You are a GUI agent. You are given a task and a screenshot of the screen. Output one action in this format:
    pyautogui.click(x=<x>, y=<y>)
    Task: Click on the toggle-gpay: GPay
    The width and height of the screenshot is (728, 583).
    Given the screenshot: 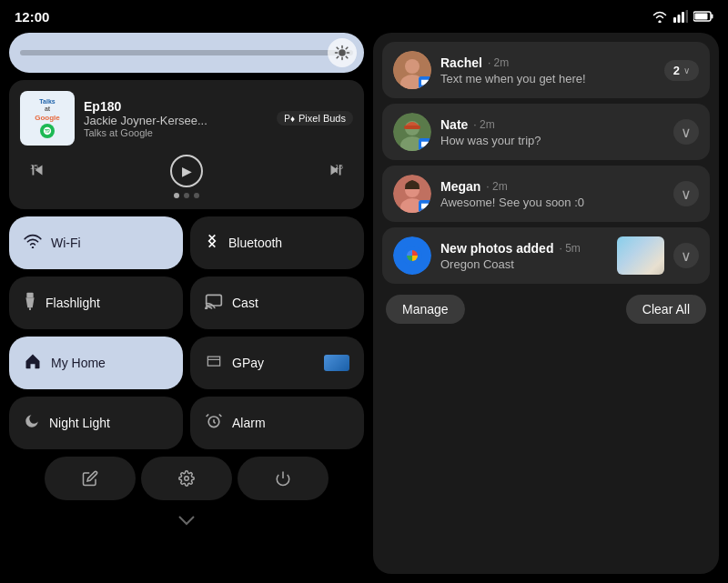 What is the action you would take?
    pyautogui.click(x=277, y=363)
    